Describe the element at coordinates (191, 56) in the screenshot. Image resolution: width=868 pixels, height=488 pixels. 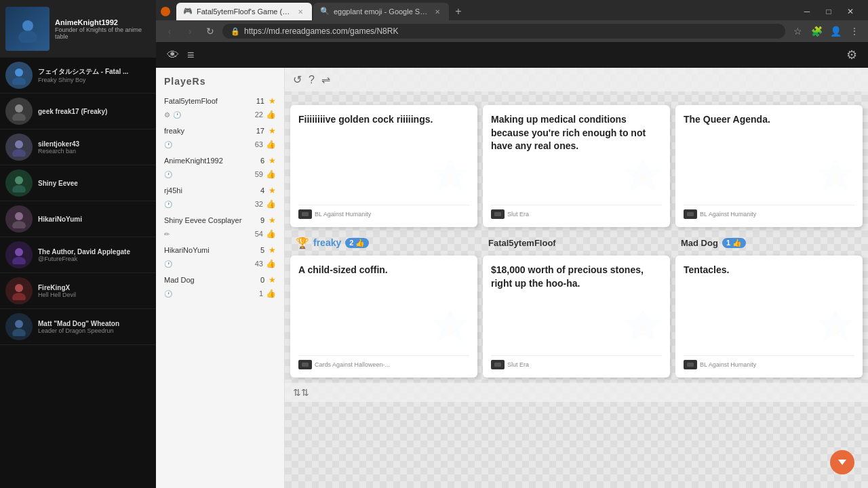
I see `hamburger-icon: ≡` at that location.